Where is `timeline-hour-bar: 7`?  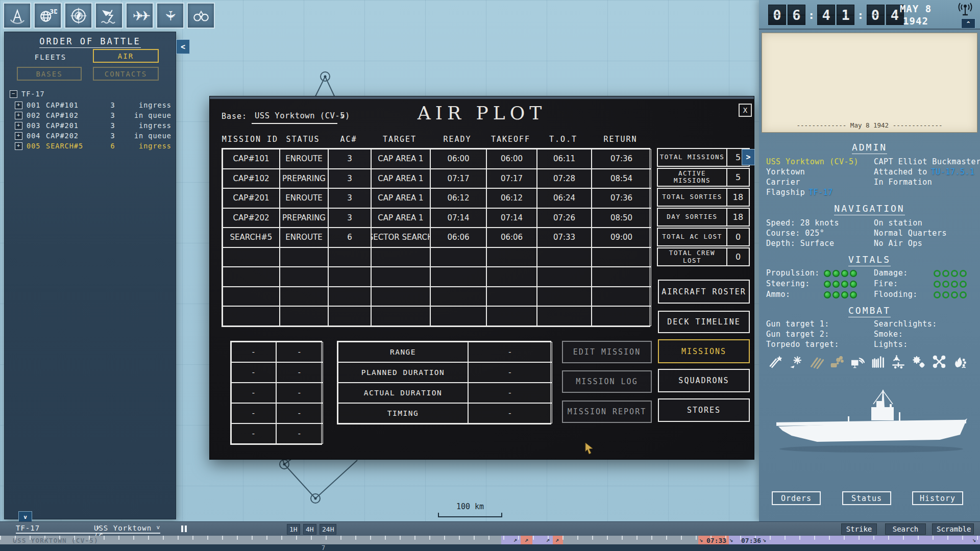 timeline-hour-bar: 7 is located at coordinates (490, 548).